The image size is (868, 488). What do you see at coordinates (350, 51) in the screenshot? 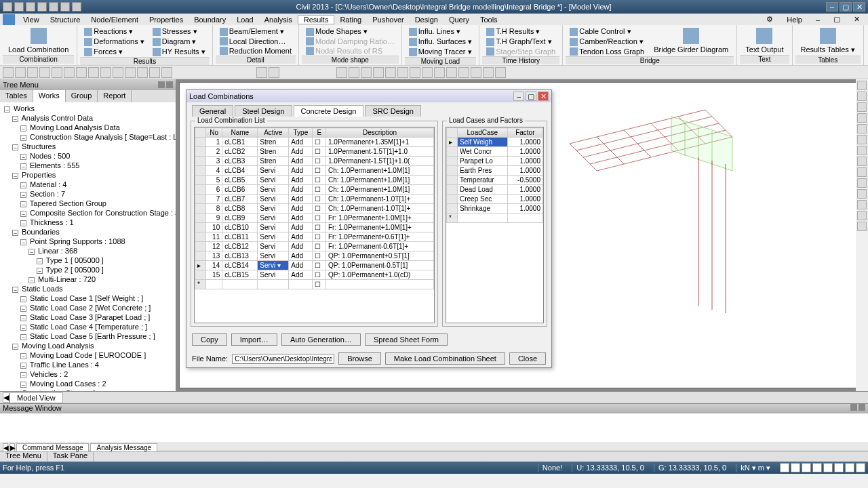
I see `nodal-results-rs-button: Nodal Results of RS` at bounding box center [350, 51].